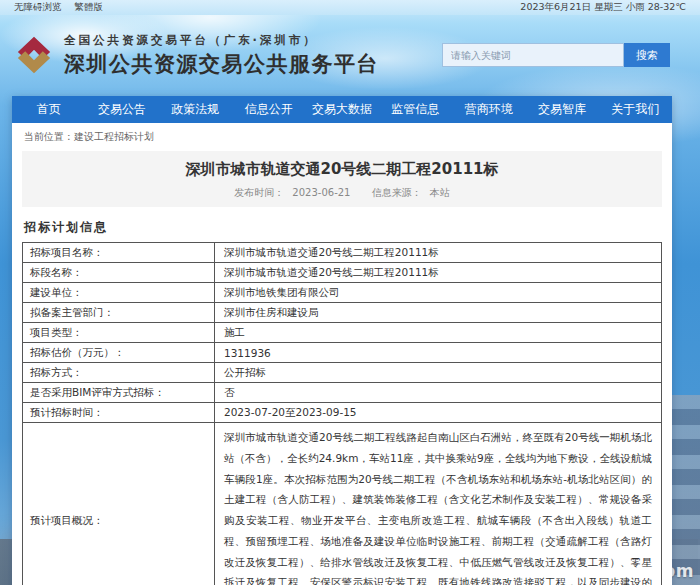  What do you see at coordinates (196, 110) in the screenshot?
I see `nav-link: 政策法规` at bounding box center [196, 110].